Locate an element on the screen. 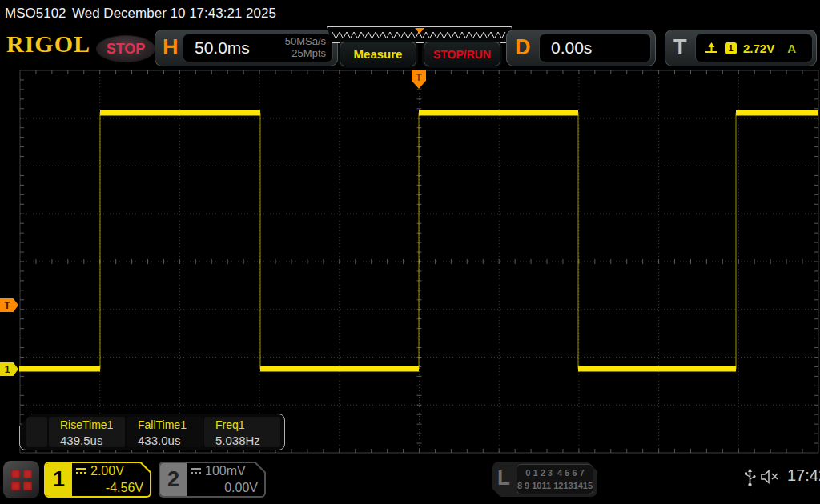 Image resolution: width=820 pixels, height=504 pixels. sample-rate-info: 50MSa/s 25Mpts is located at coordinates (309, 48).